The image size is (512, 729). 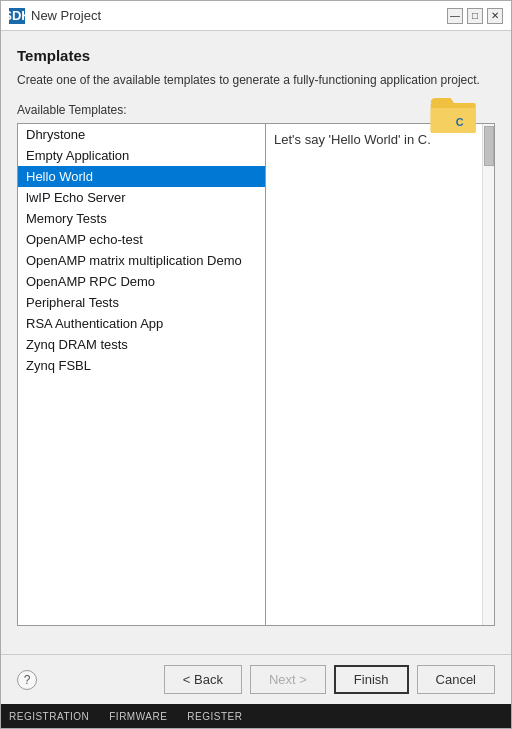 I want to click on minimize-button: —, so click(x=455, y=16).